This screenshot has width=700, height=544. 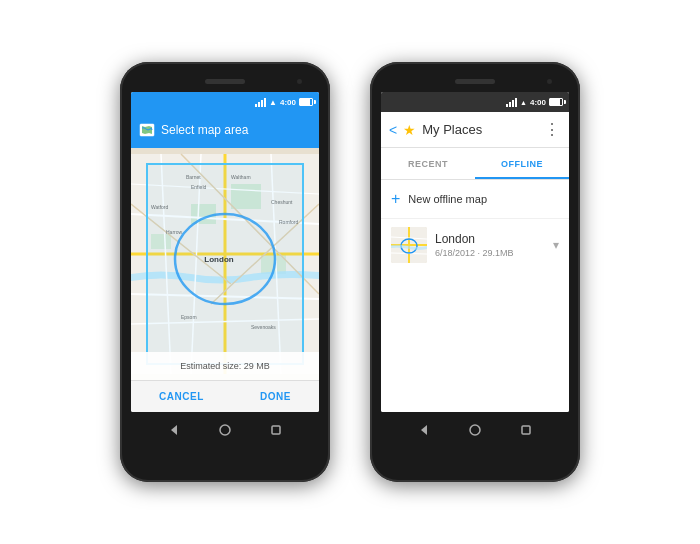 I want to click on wifi-icon: ▲, so click(x=273, y=102).